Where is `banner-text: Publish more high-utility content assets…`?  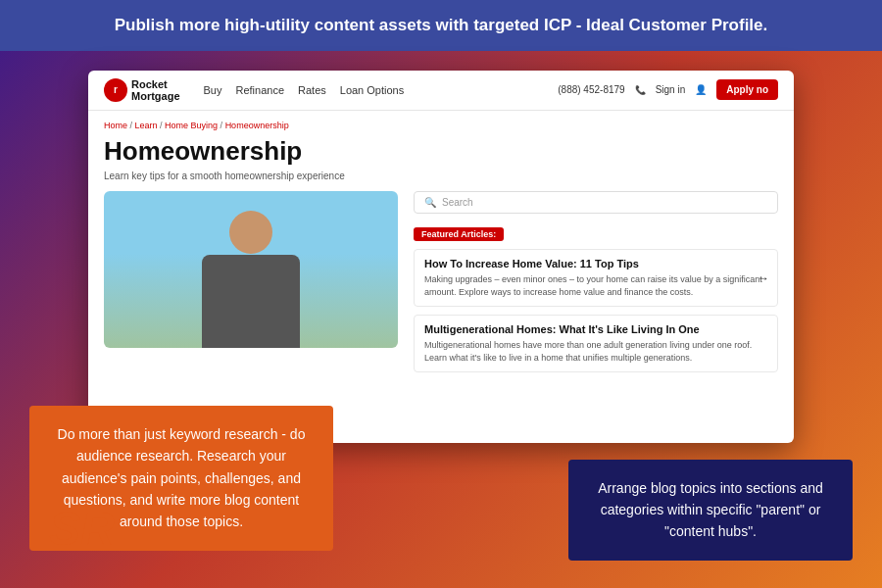 banner-text: Publish more high-utility content assets… is located at coordinates (441, 25).